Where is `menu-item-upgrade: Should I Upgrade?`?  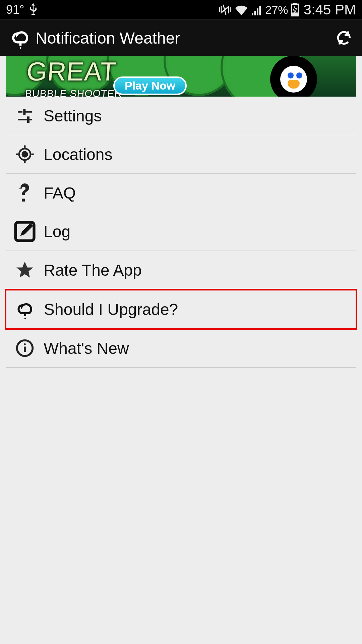
menu-item-upgrade: Should I Upgrade? is located at coordinates (181, 309).